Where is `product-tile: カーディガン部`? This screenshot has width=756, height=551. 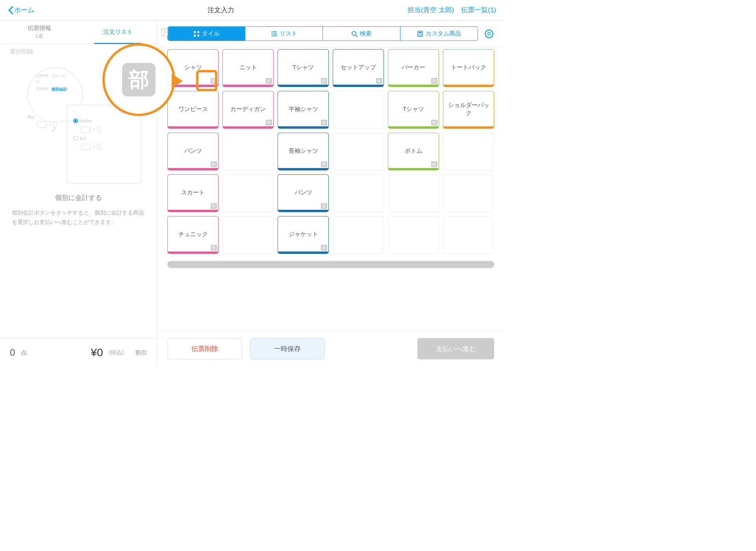
product-tile: カーディガン部 is located at coordinates (248, 110).